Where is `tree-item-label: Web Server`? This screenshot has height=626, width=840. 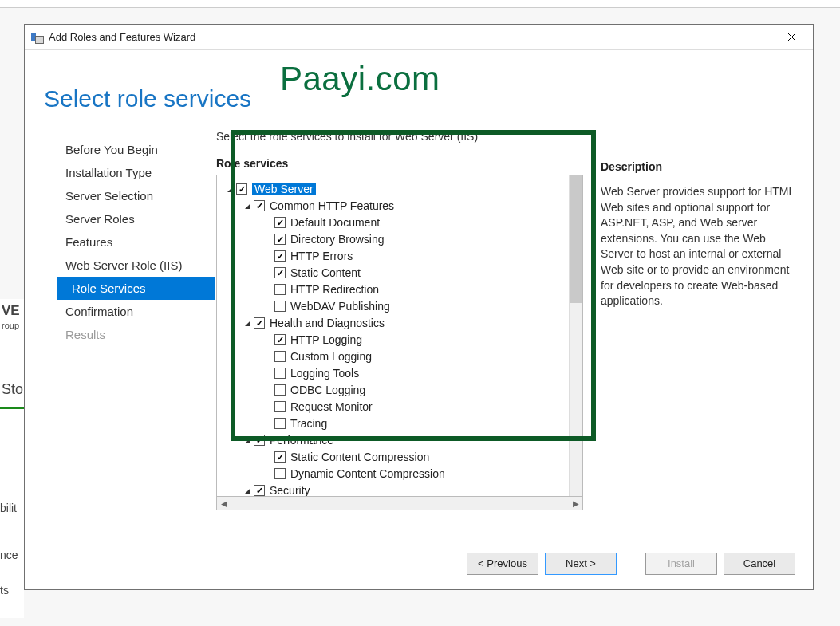
tree-item-label: Web Server is located at coordinates (284, 189).